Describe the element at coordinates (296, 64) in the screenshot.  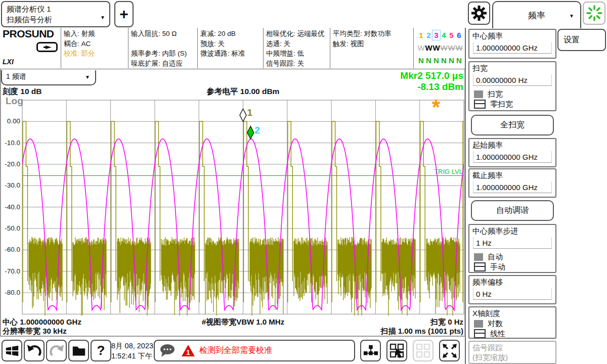
I see `sig-track-readout: 信号跟踪: 关` at that location.